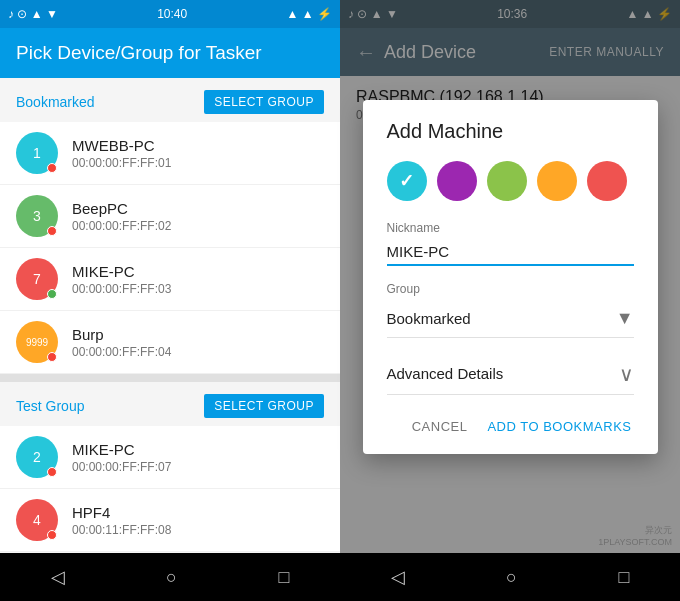 The image size is (680, 601). I want to click on checkmark-icon: ✓, so click(406, 181).